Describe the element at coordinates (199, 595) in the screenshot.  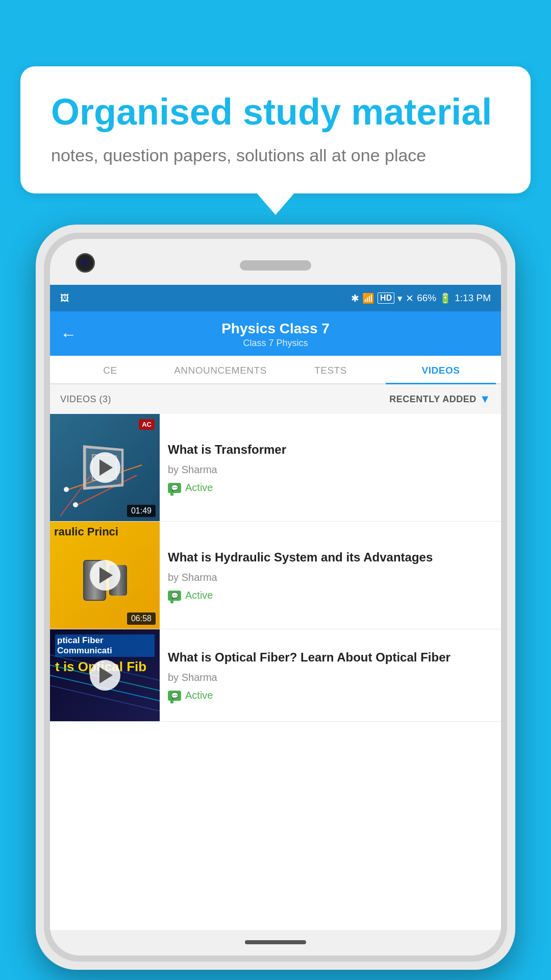
I see `status-label-2: Active` at that location.